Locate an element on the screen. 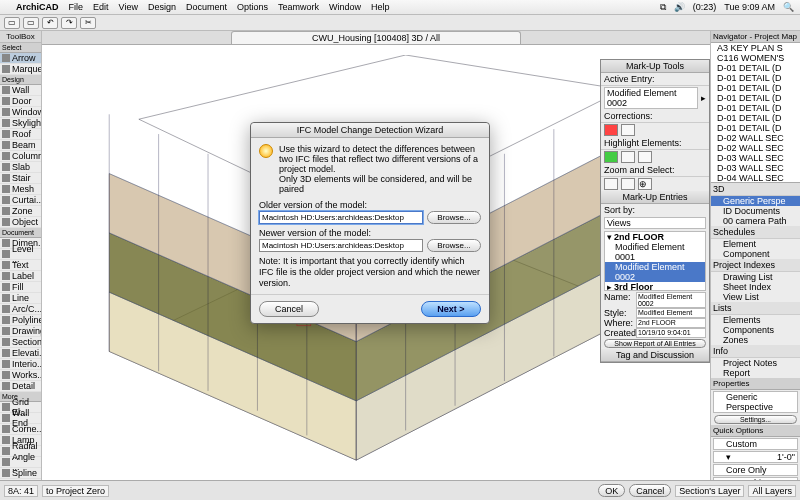 The width and height of the screenshot is (800, 500). entry-0002-sel: Modified Element 0002 is located at coordinates (655, 272).